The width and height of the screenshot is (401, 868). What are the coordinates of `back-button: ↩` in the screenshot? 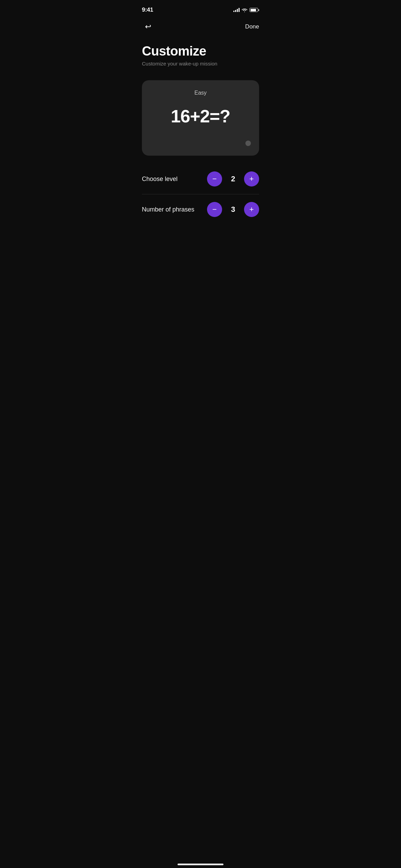 It's located at (148, 27).